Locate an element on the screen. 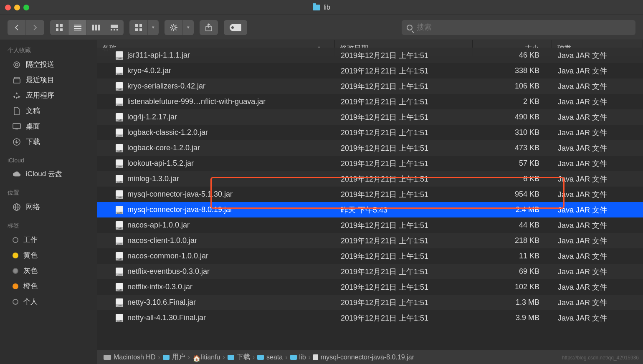  forward-button is located at coordinates (35, 28).